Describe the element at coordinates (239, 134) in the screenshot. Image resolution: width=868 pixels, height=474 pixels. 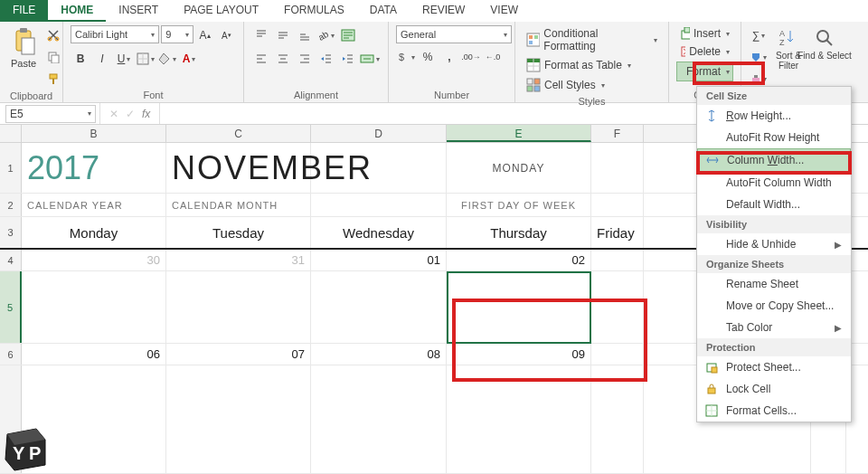
I see `col-header-c: C` at that location.